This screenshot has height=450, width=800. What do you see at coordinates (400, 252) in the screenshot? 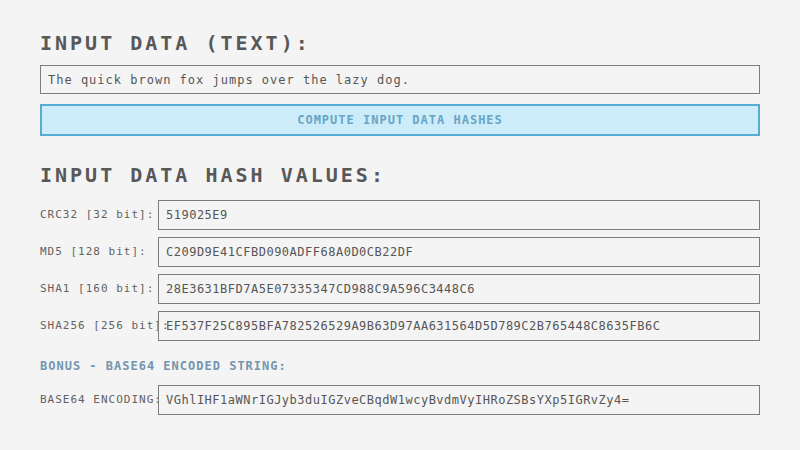
I see `hash-row-md5: MD5 [128 bit]: C209D9E41CFBD090ADFF68A0D…` at bounding box center [400, 252].